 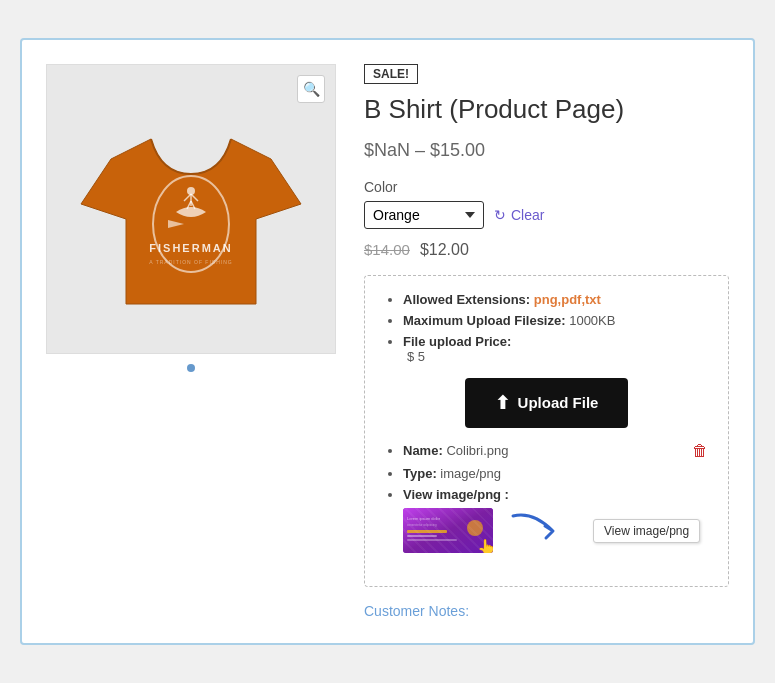 What do you see at coordinates (558, 402) in the screenshot?
I see `upload-button-label: Upload File` at bounding box center [558, 402].